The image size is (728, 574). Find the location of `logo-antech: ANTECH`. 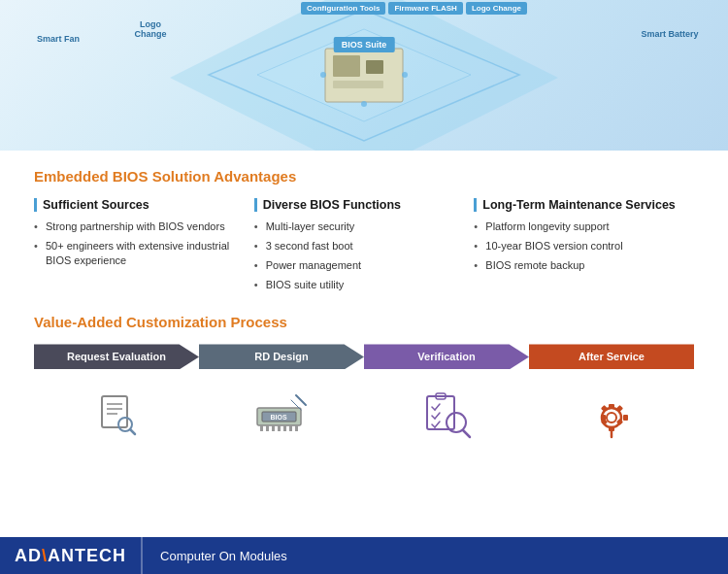

logo-antech: ANTECH is located at coordinates (87, 556).